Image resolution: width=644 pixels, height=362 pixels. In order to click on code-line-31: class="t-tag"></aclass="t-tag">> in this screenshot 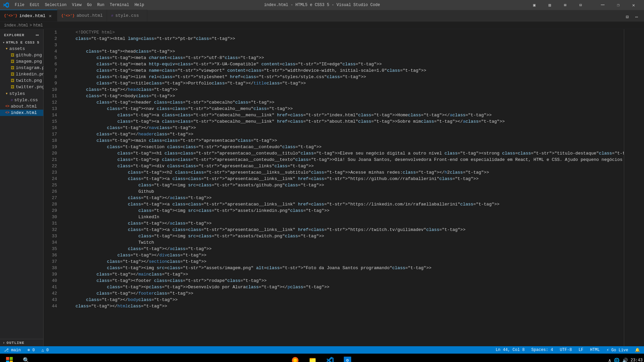, I will do `click(344, 223)`.